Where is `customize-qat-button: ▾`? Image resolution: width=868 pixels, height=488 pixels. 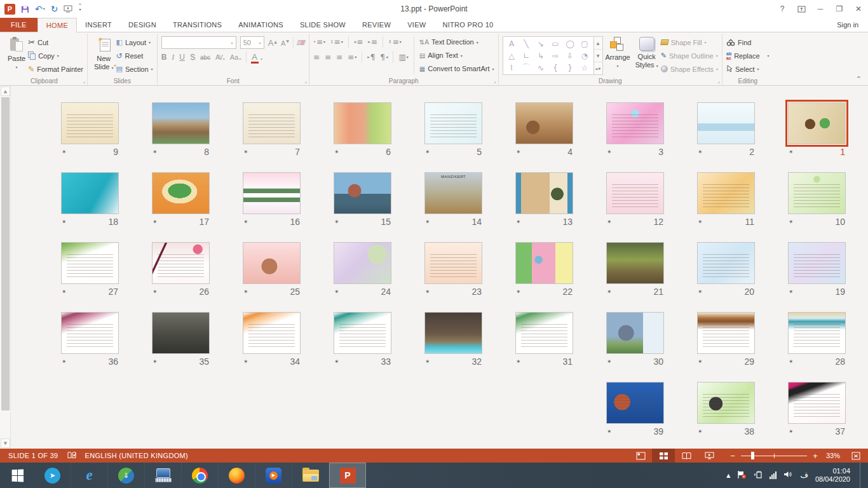
customize-qat-button: ▾ is located at coordinates (80, 9).